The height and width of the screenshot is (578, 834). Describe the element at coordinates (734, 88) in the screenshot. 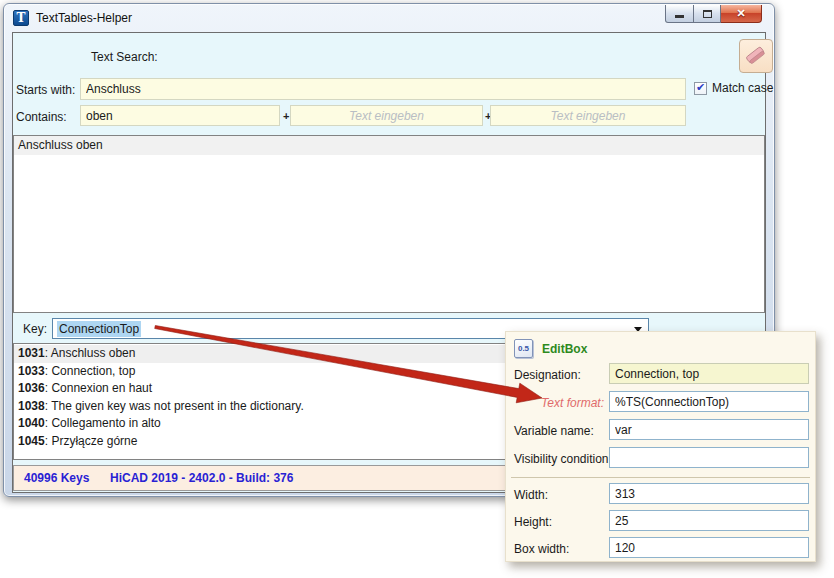

I see `match-case-option: ✔ Match case` at that location.